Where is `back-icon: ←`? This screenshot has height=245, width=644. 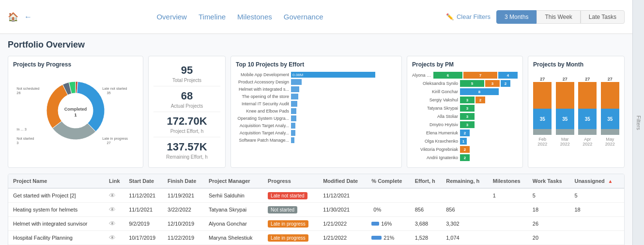
back-icon: ← is located at coordinates (28, 17).